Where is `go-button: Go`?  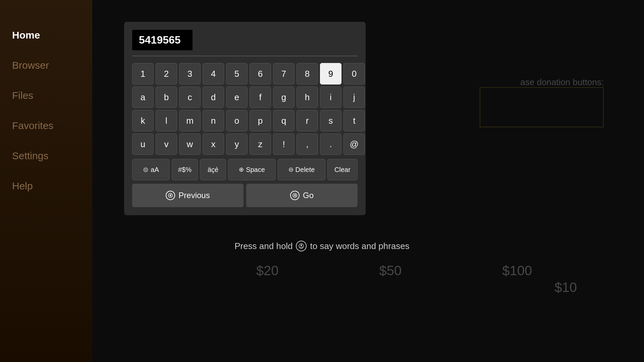 go-button: Go is located at coordinates (302, 195).